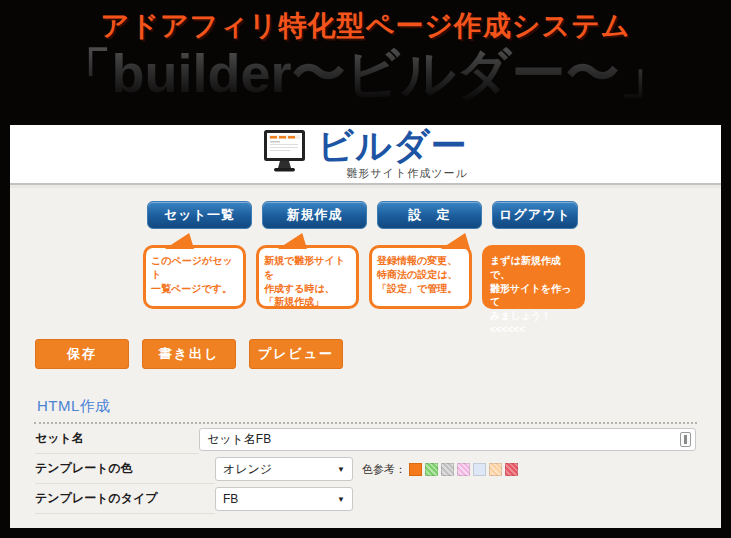 The width and height of the screenshot is (731, 538). Describe the element at coordinates (686, 440) in the screenshot. I see `autofill-icon` at that location.